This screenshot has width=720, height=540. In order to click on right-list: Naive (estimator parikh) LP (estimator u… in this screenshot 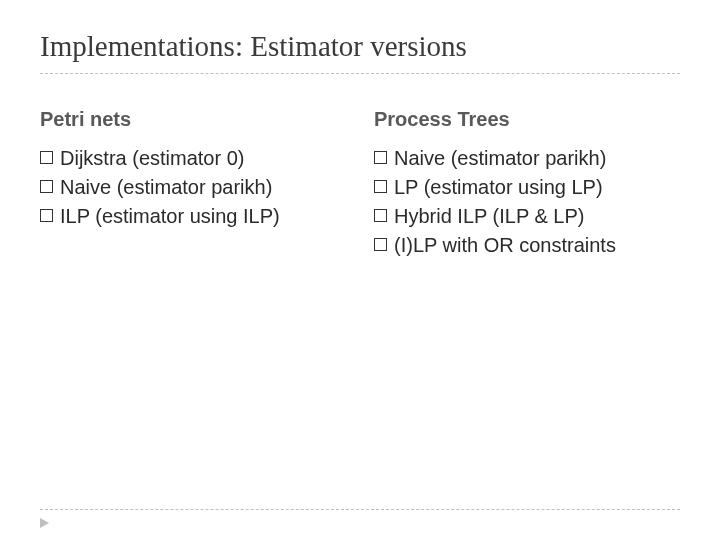, I will do `click(527, 202)`.